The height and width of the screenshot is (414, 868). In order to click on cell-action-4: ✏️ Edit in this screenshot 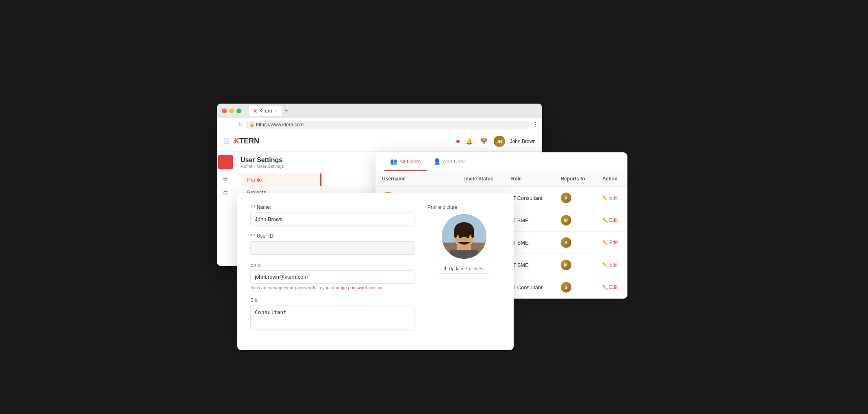, I will do `click(612, 288)`.